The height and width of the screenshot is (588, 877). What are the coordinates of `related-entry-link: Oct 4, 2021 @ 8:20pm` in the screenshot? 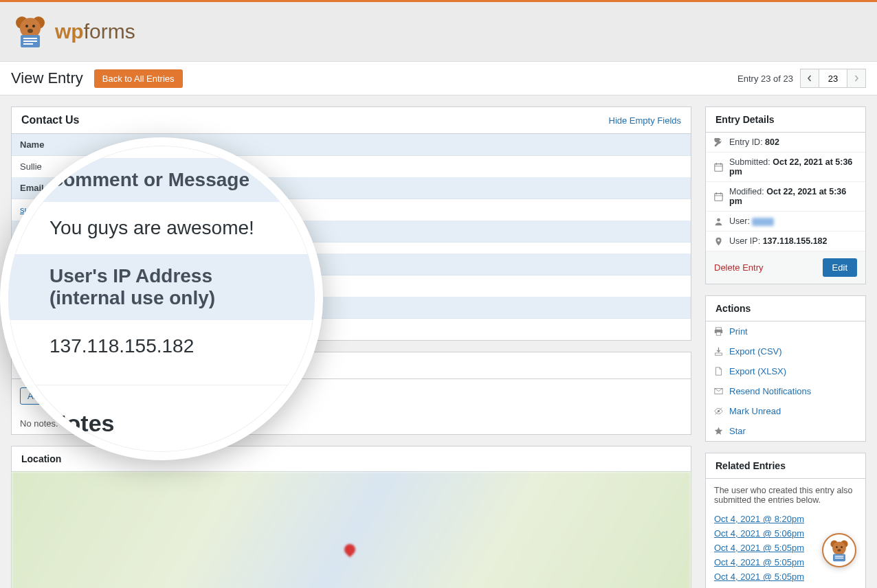 It's located at (759, 519).